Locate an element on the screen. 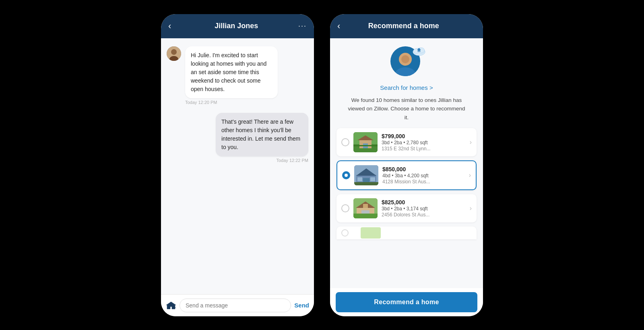  back-button: ‹ is located at coordinates (170, 26).